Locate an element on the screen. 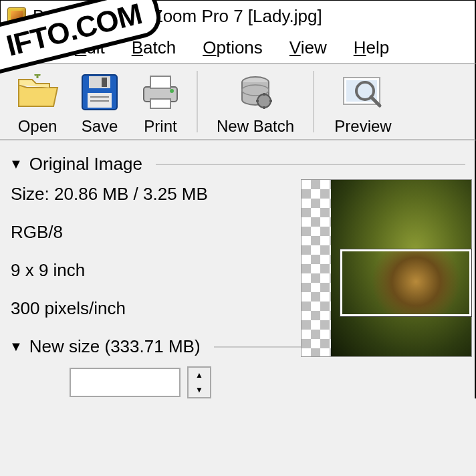  folder-open-icon is located at coordinates (37, 92).